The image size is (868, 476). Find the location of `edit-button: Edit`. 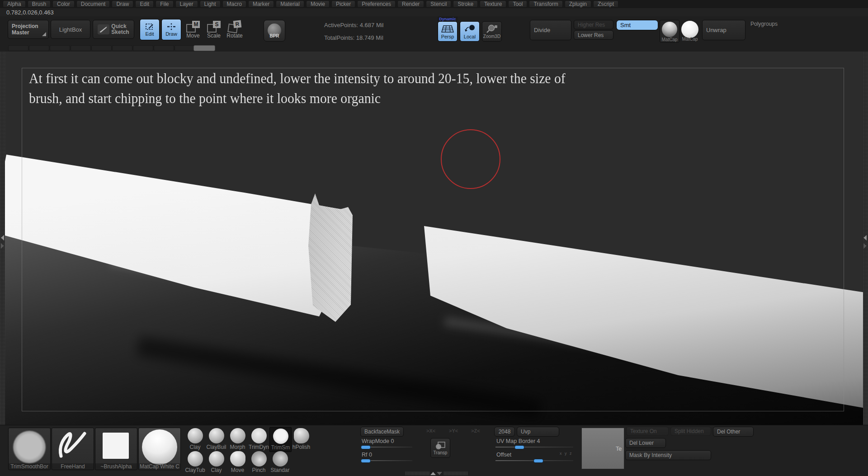

edit-button: Edit is located at coordinates (150, 30).